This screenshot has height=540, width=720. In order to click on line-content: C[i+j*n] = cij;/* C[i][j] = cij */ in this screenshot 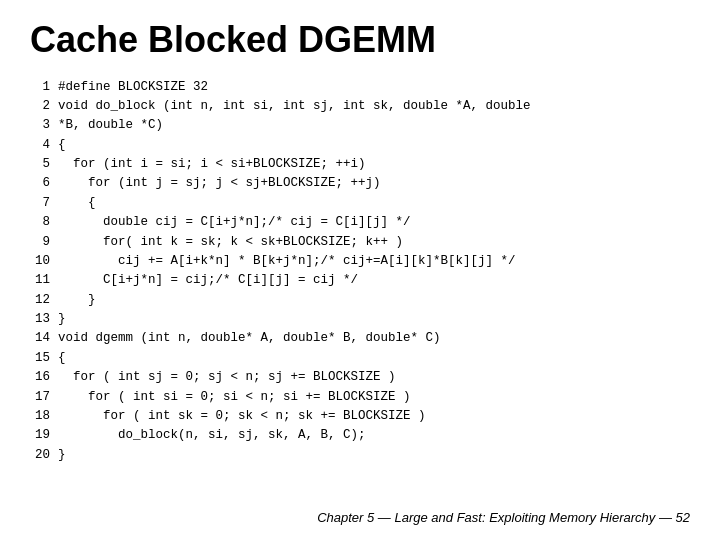, I will do `click(208, 280)`.